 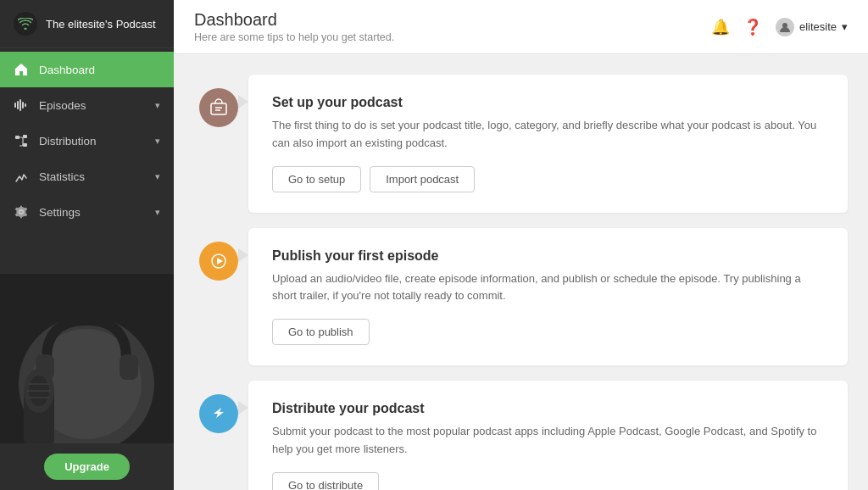 What do you see at coordinates (25, 24) in the screenshot?
I see `wifi-icon` at bounding box center [25, 24].